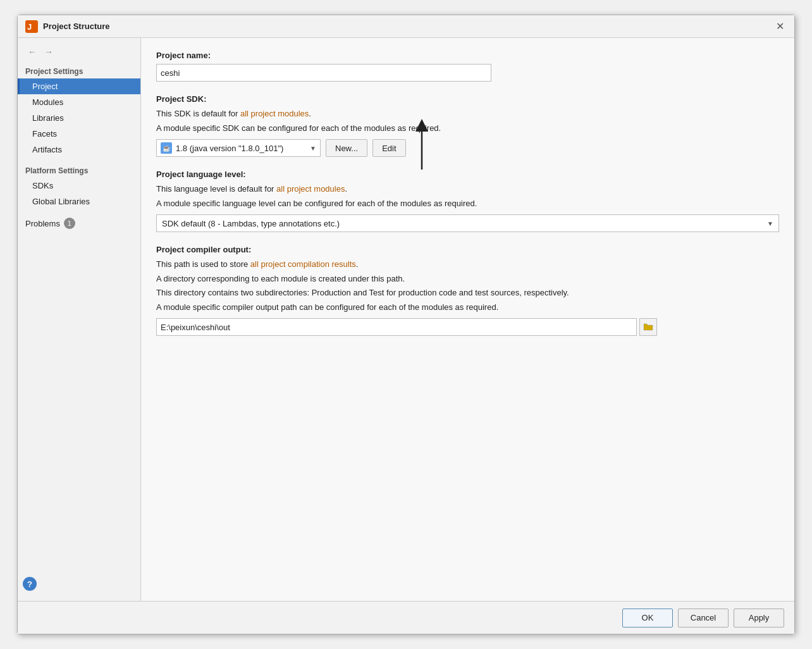 This screenshot has height=649, width=812. Describe the element at coordinates (79, 134) in the screenshot. I see `sidebar-item-facets: Facets` at that location.